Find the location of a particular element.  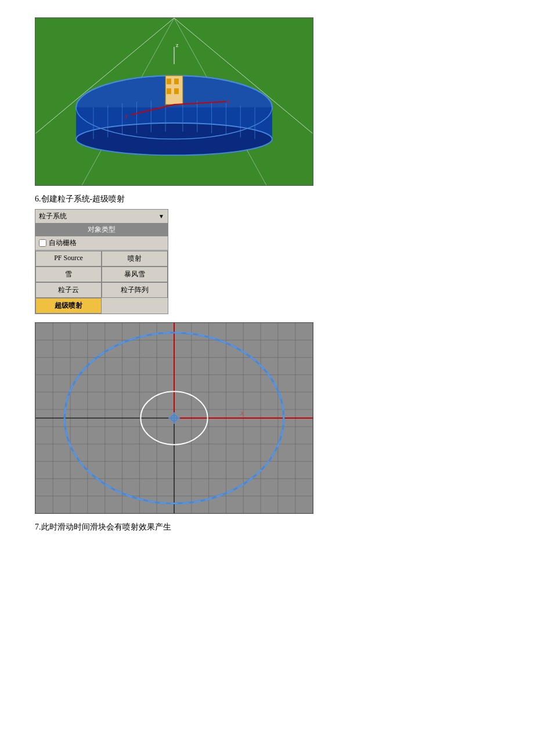

spray-button: 喷射 is located at coordinates (135, 259).